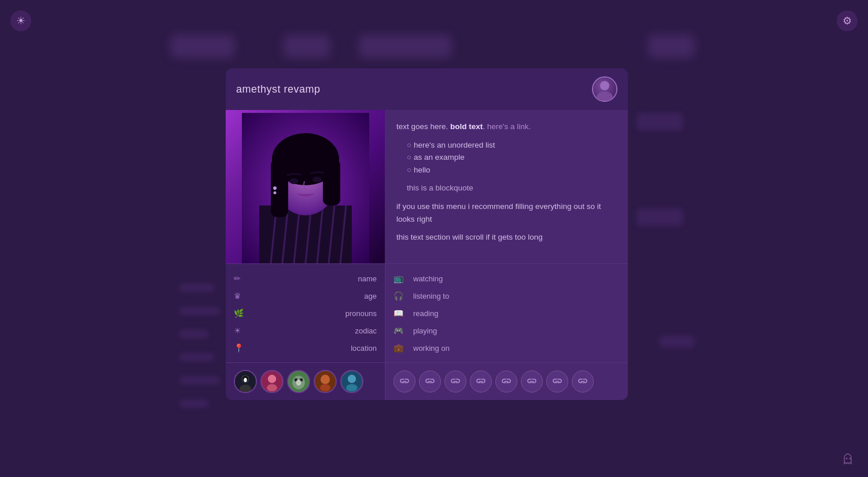 This screenshot has height=477, width=868. Describe the element at coordinates (278, 89) in the screenshot. I see `profile-title: amethyst revamp` at that location.